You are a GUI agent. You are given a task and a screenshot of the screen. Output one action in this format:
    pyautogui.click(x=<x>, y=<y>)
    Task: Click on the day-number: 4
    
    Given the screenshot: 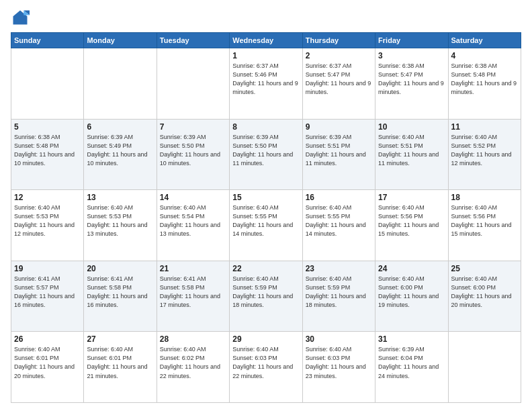 What is the action you would take?
    pyautogui.click(x=485, y=56)
    